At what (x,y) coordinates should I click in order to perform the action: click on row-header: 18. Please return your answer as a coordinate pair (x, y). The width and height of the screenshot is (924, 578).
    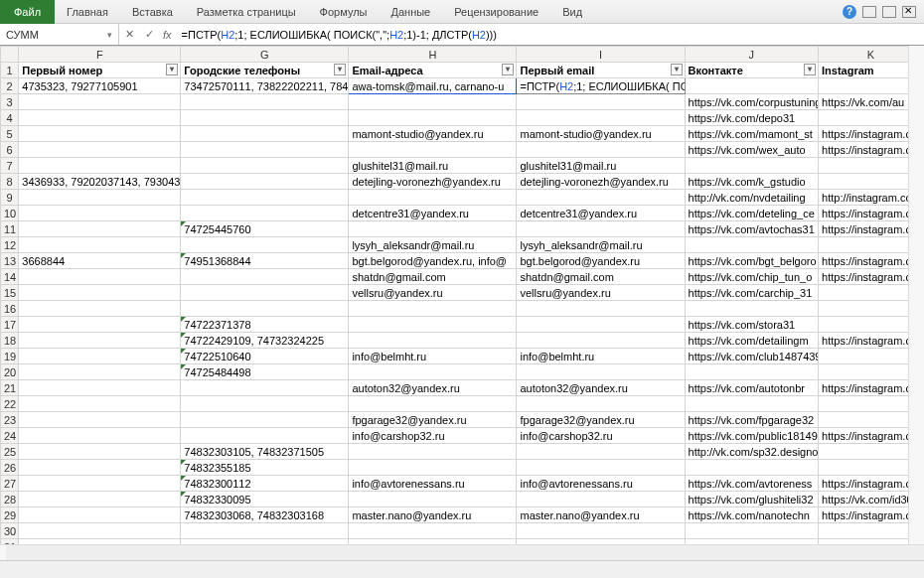
    Looking at the image, I should click on (10, 341).